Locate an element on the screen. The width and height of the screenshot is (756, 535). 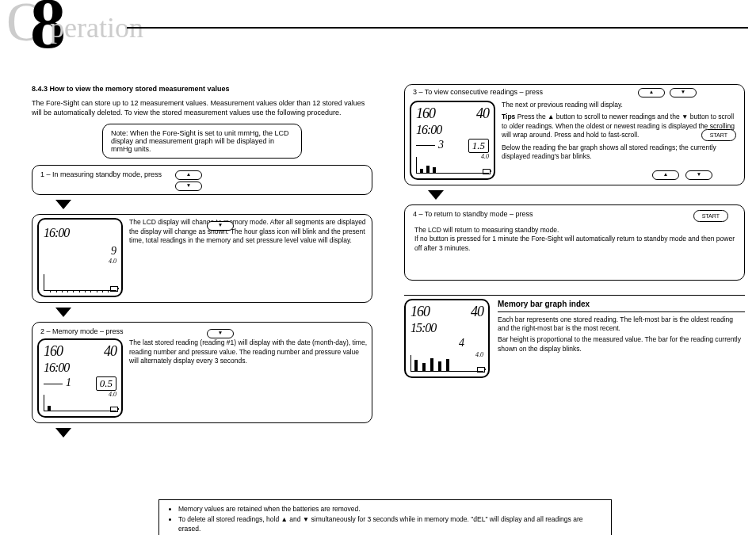
step-1-title: 1 – In measuring standby mode, press ▲ ▼ is located at coordinates (204, 174).